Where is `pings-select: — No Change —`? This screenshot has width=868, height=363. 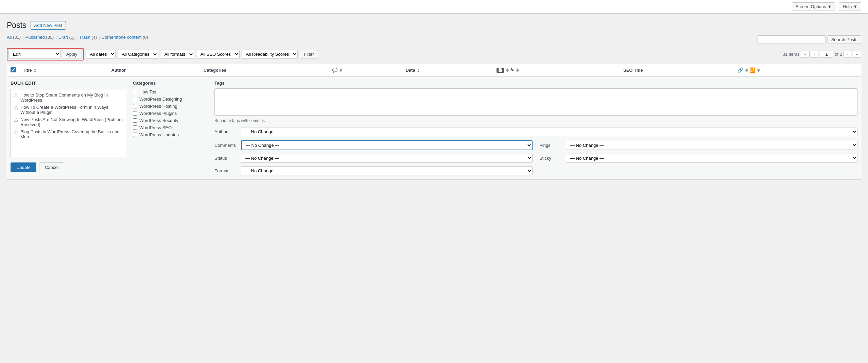 pings-select: — No Change — is located at coordinates (712, 145).